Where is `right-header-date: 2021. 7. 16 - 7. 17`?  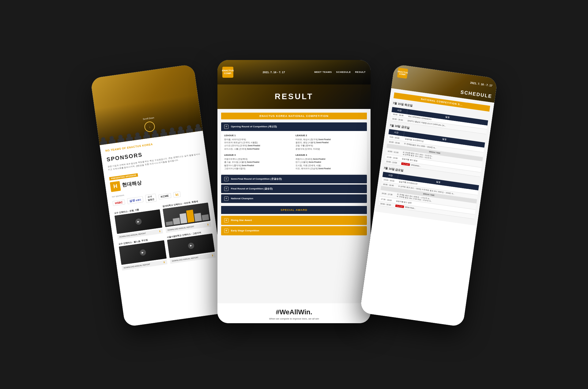 right-header-date: 2021. 7. 16 - 7. 17 is located at coordinates (481, 84).